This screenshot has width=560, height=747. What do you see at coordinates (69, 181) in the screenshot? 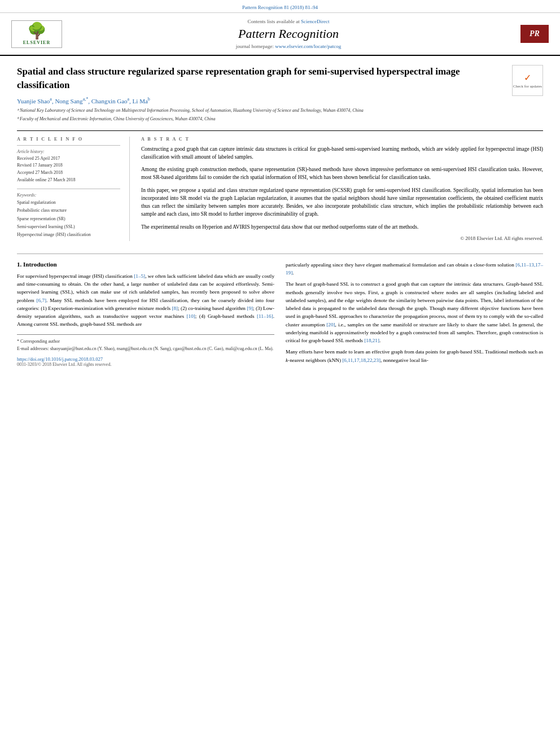
I see `available-date: Available online 27 March 2018` at bounding box center [69, 181].